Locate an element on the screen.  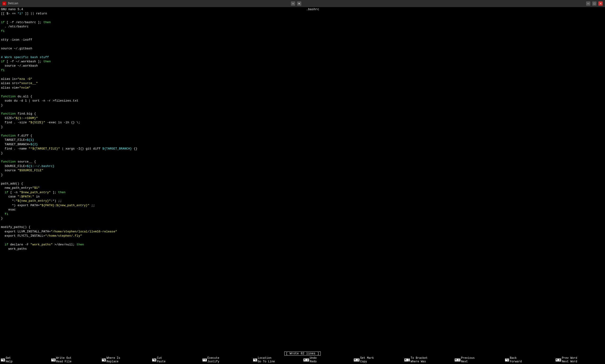
key-to-bracket: M-] is located at coordinates (407, 360).